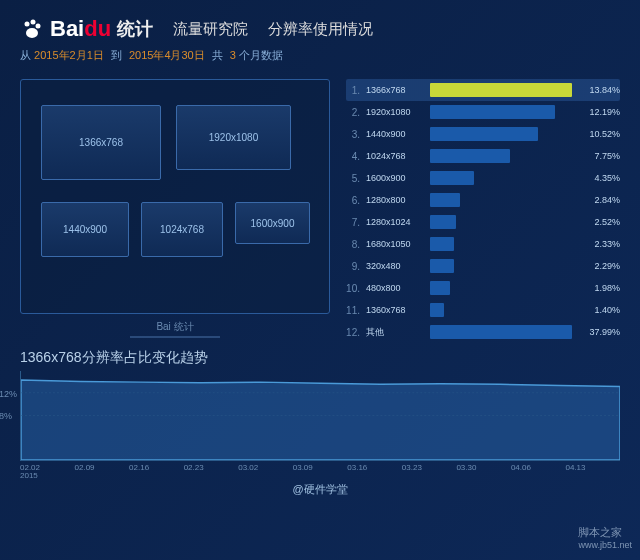 The height and width of the screenshot is (560, 640). What do you see at coordinates (599, 222) in the screenshot?
I see `rank-pct: 2.52%` at bounding box center [599, 222].